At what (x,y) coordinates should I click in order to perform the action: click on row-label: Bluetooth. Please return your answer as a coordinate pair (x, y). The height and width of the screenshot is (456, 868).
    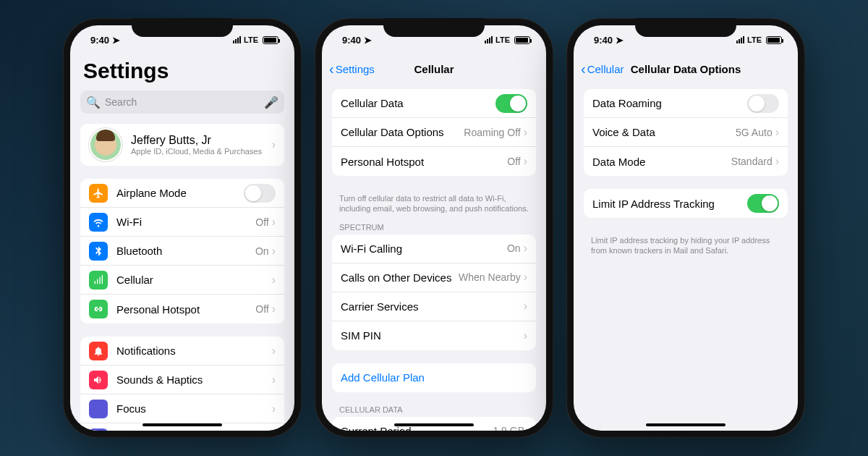
    Looking at the image, I should click on (186, 250).